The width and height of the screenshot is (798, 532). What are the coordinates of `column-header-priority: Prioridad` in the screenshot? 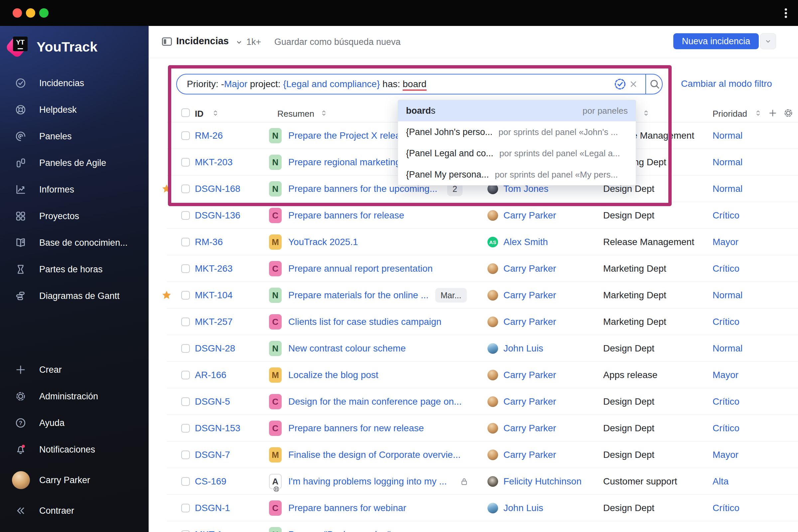 It's located at (730, 114).